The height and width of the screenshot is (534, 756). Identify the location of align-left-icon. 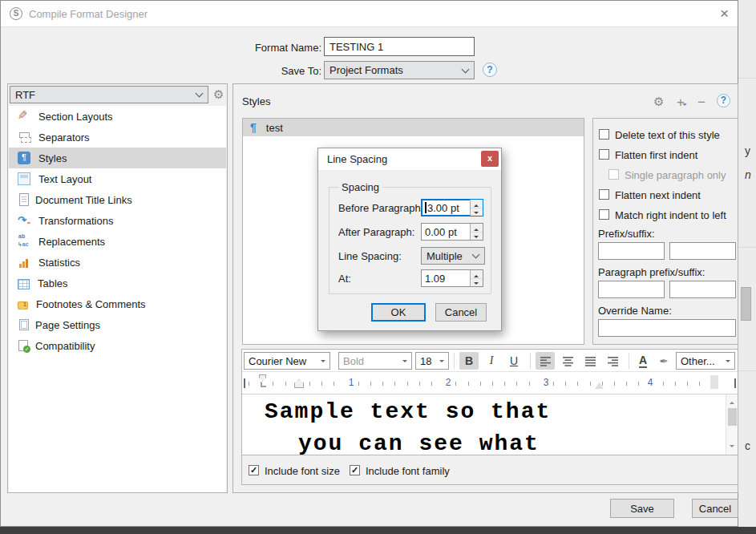
(545, 361).